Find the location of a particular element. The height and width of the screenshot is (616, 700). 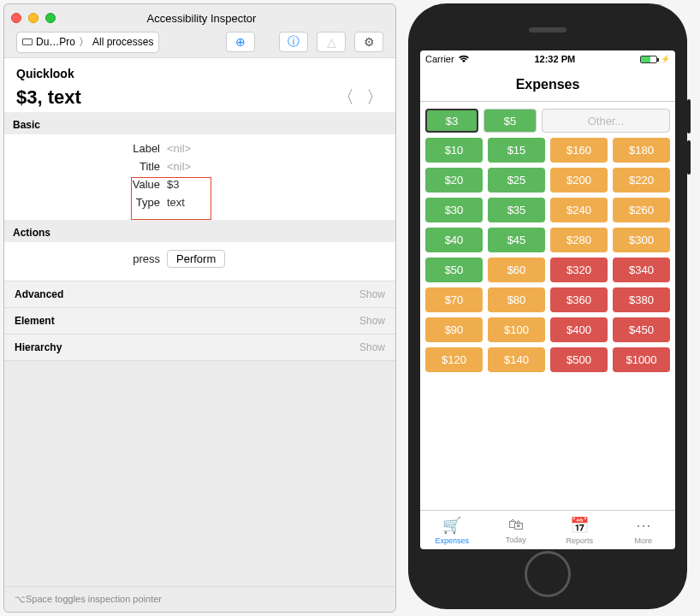

amount-button: $400 is located at coordinates (578, 330).